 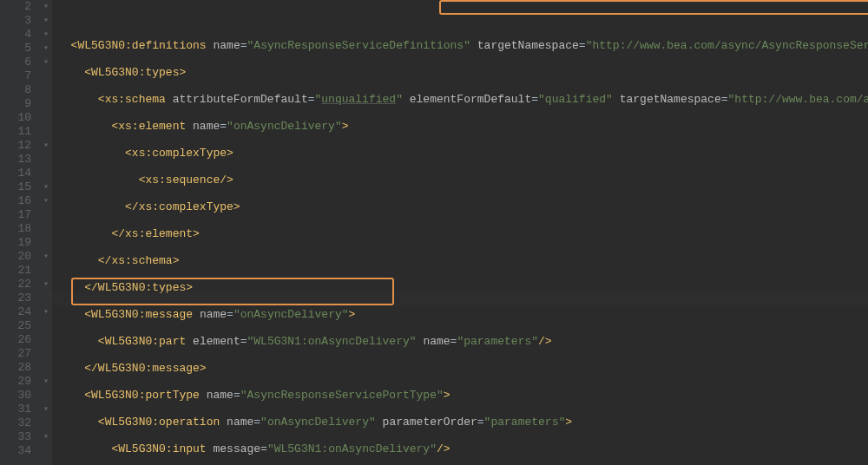 I want to click on line-number: 8, so click(x=19, y=90).